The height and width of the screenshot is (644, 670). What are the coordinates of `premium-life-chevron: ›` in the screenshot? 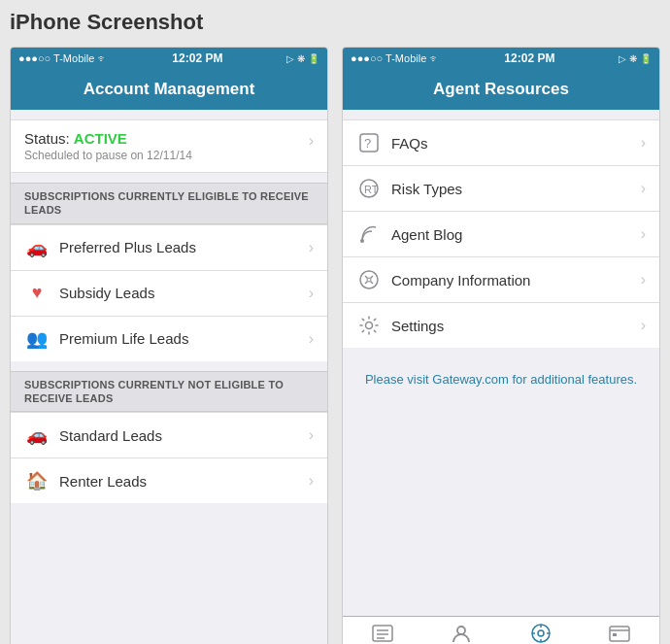 It's located at (311, 339).